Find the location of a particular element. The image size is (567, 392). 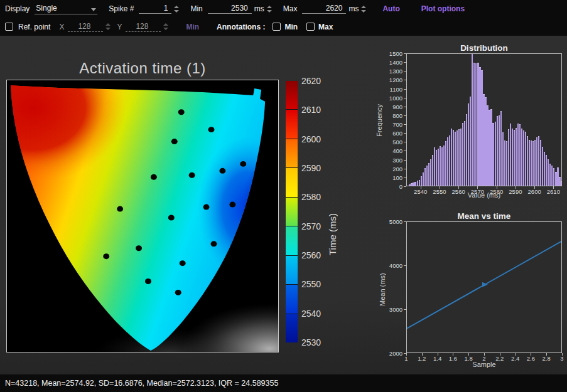

histogram-ytick: 700 is located at coordinates (394, 124).